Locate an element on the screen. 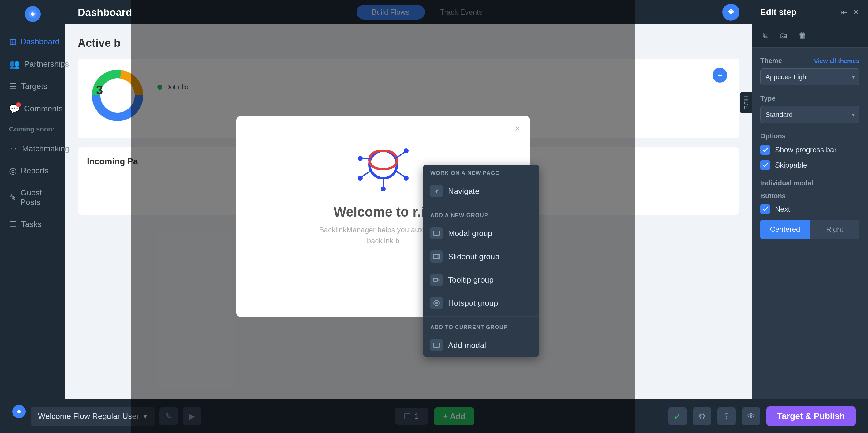 This screenshot has height=433, width=868. sidebar-item-label: Reports is located at coordinates (35, 171).